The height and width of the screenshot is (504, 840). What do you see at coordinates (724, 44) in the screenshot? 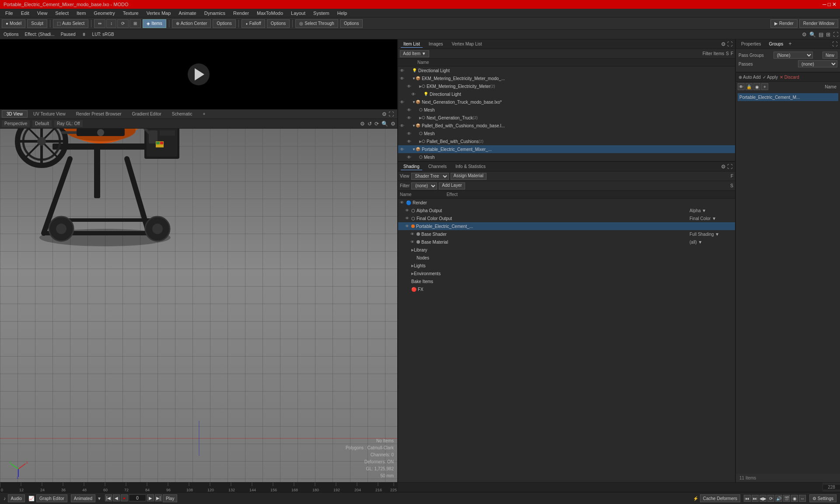
I see `item-list-settings-icon: ⚙` at bounding box center [724, 44].